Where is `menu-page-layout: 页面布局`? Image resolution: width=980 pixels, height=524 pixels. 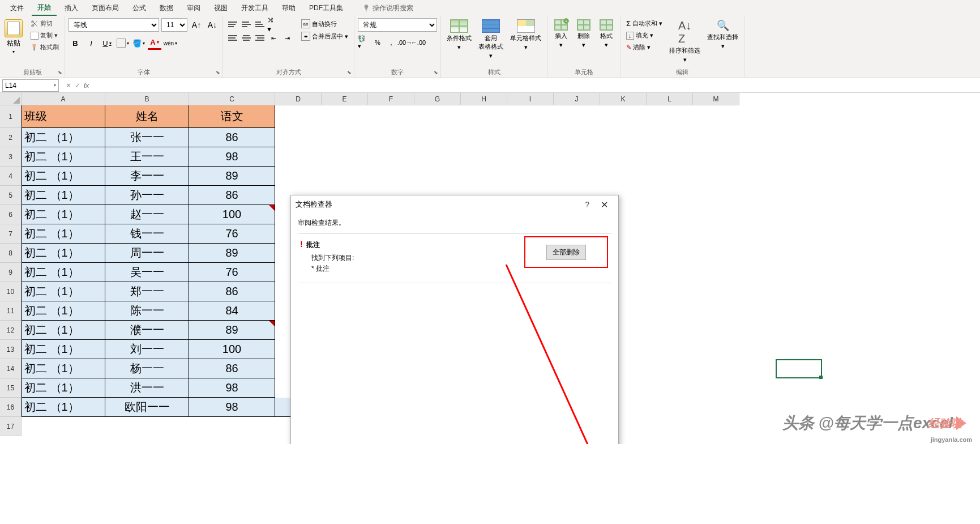 menu-page-layout: 页面布局 is located at coordinates (105, 8).